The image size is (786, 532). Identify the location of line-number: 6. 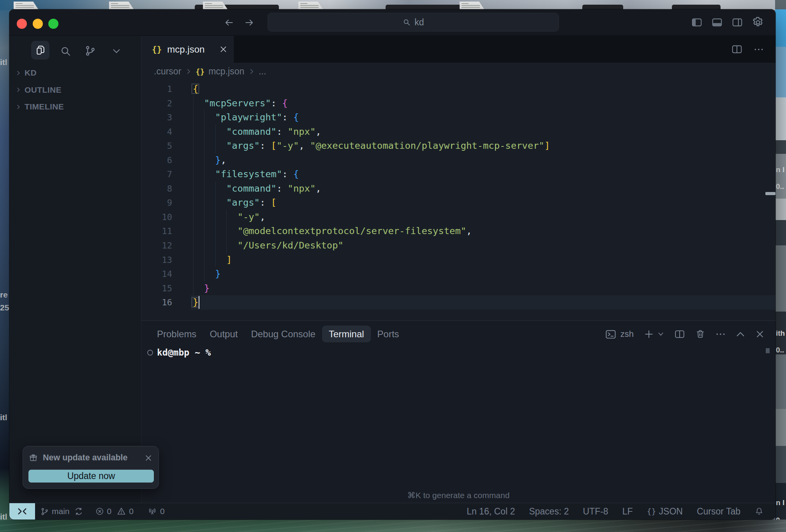
(157, 160).